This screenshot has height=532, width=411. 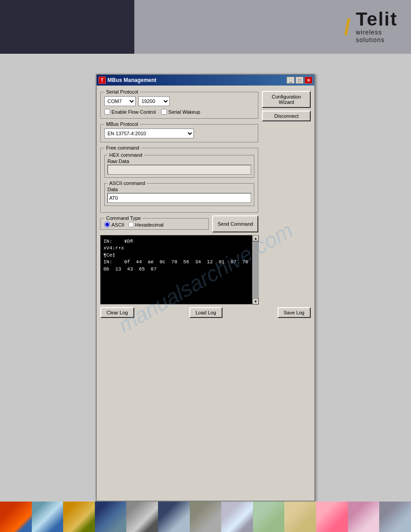 What do you see at coordinates (149, 133) in the screenshot?
I see `mbus-protocol-select: EN 13757-4:2010EN 13757-3:2004` at bounding box center [149, 133].